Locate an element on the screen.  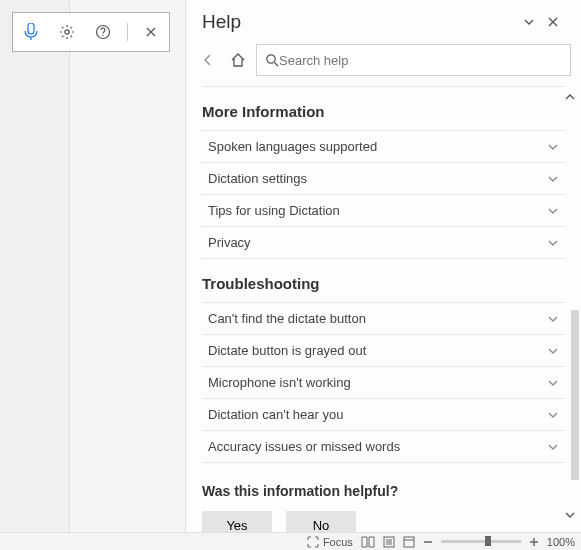
collapse-down-icon is located at coordinates (570, 515).